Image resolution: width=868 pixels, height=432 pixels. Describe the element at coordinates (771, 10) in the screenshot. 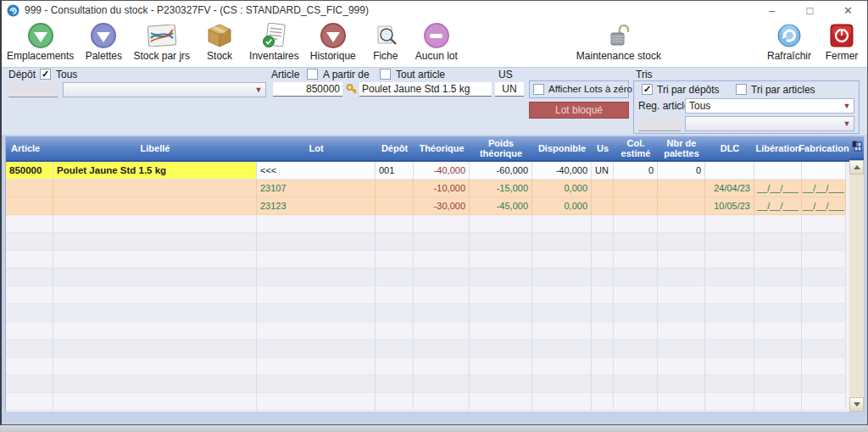

I see `minimize-button: –` at that location.